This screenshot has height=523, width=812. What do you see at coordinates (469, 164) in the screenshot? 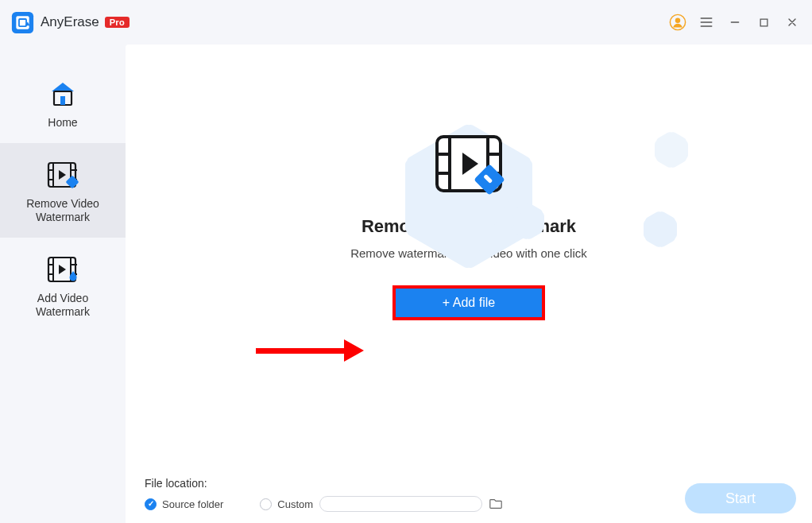
I see `video-erase-large-icon` at bounding box center [469, 164].